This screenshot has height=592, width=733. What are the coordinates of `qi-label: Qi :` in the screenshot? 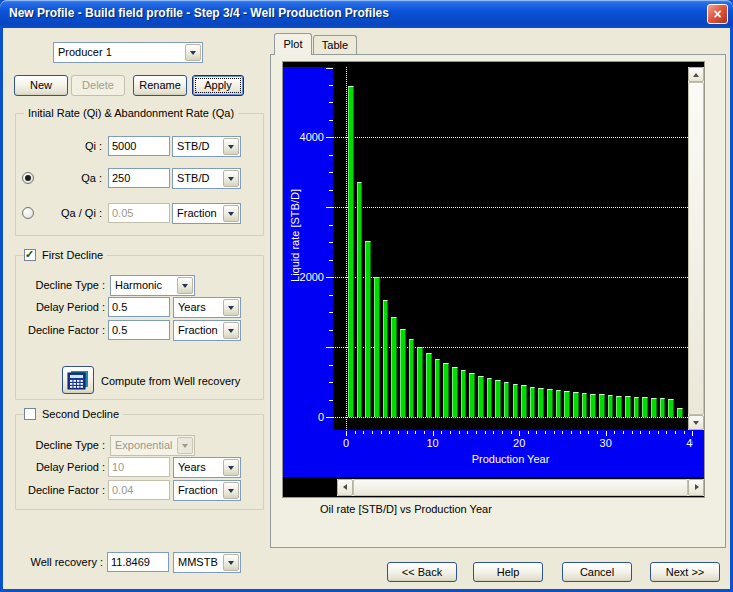 It's located at (66, 146).